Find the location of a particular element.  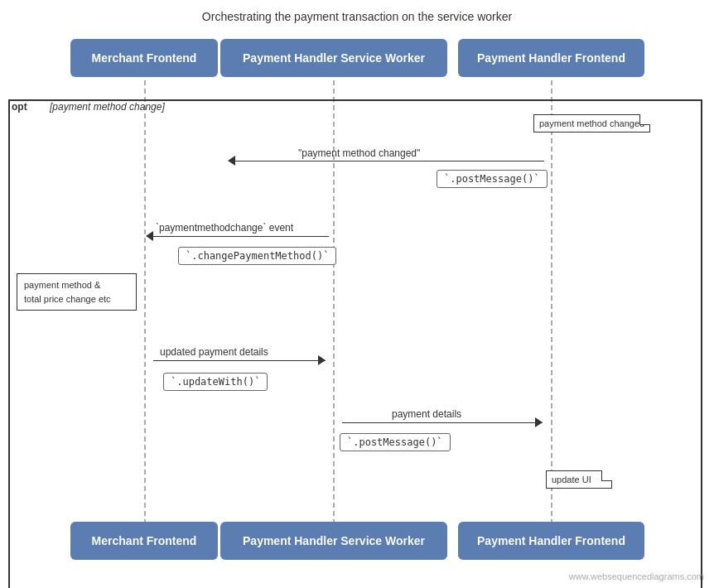

arrow-updated-head is located at coordinates (321, 360).